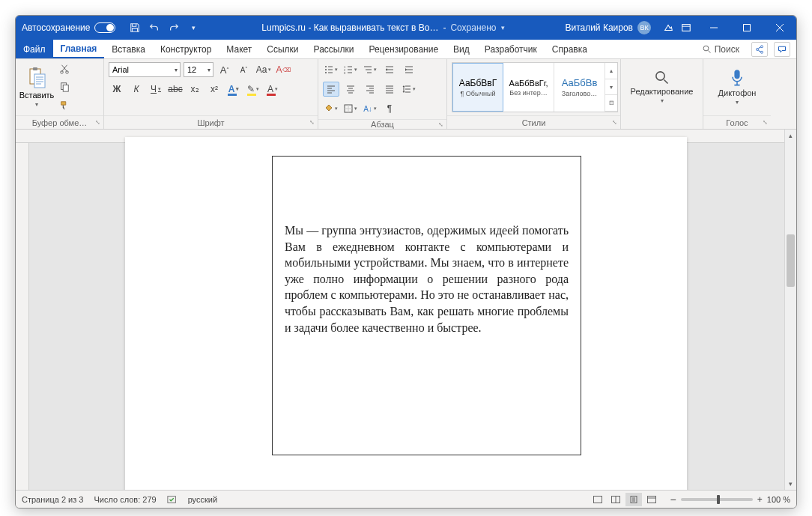 This screenshot has width=812, height=516. I want to click on numbering-button: 123, so click(351, 70).